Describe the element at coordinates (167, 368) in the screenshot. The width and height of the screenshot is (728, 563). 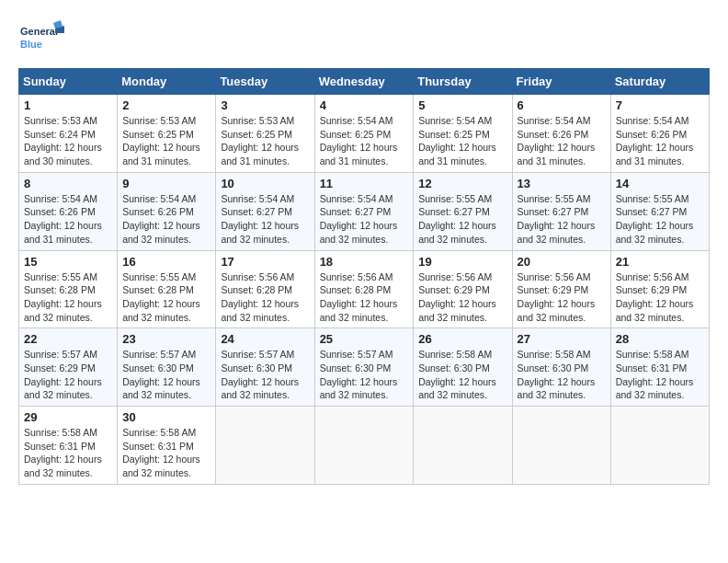
I see `day-cell-23: 23 Sunrise: 5:57 AM Sunset: 6:30 PM Dayl…` at that location.